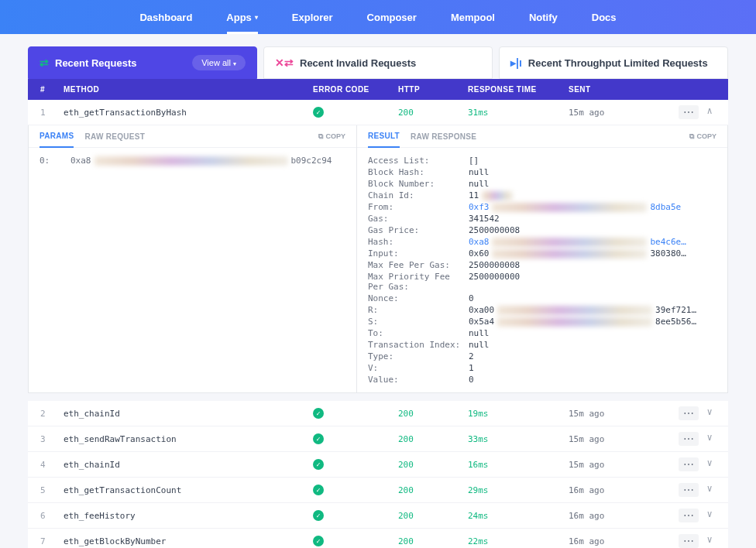 Image resolution: width=756 pixels, height=548 pixels. I want to click on row-index: 6, so click(52, 515).